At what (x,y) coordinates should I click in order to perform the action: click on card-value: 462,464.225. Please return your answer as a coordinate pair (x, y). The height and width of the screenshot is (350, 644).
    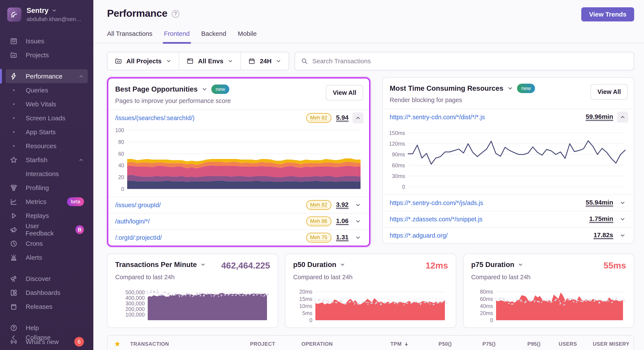
    Looking at the image, I should click on (246, 266).